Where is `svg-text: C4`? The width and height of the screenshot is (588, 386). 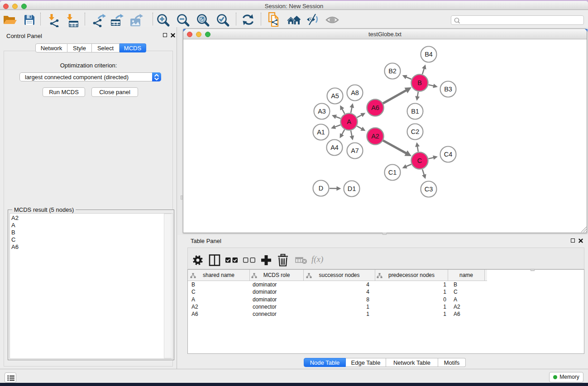 svg-text: C4 is located at coordinates (448, 154).